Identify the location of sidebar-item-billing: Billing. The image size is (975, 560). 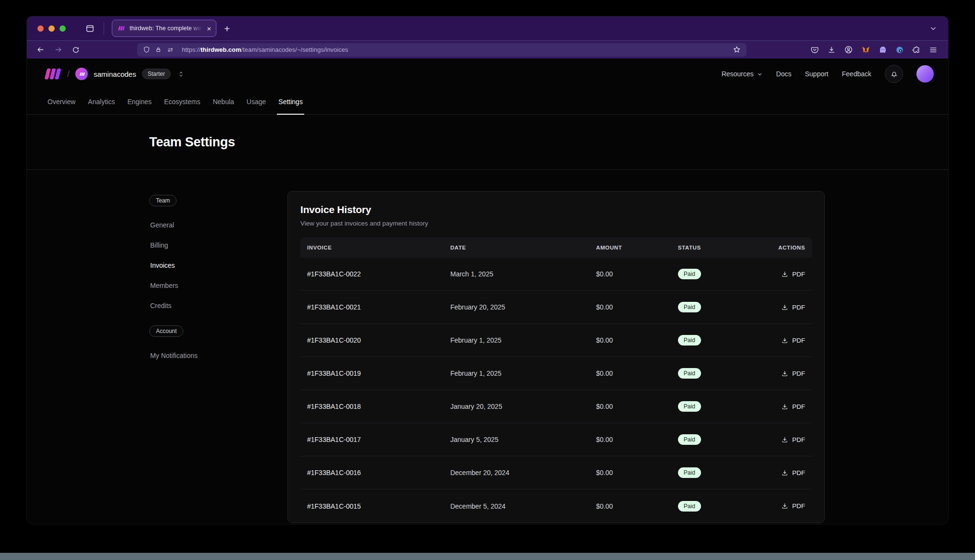
(218, 245).